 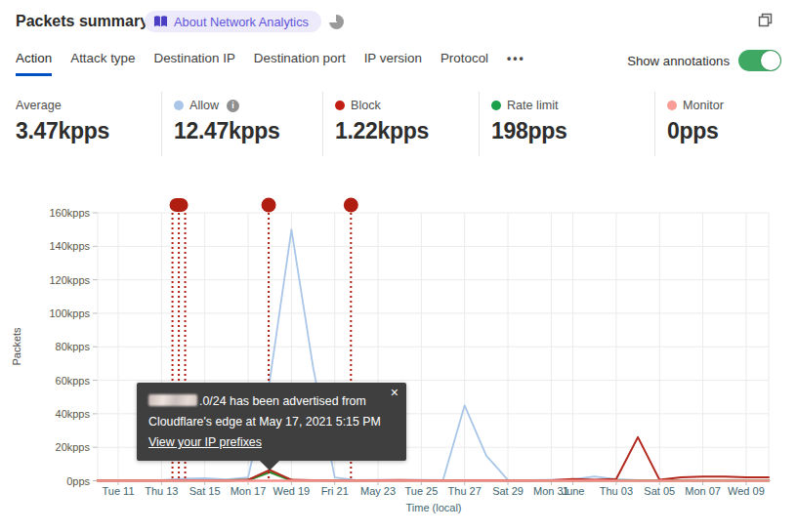 What do you see at coordinates (400, 124) in the screenshot?
I see `stat-block: Block1.22kpps` at bounding box center [400, 124].